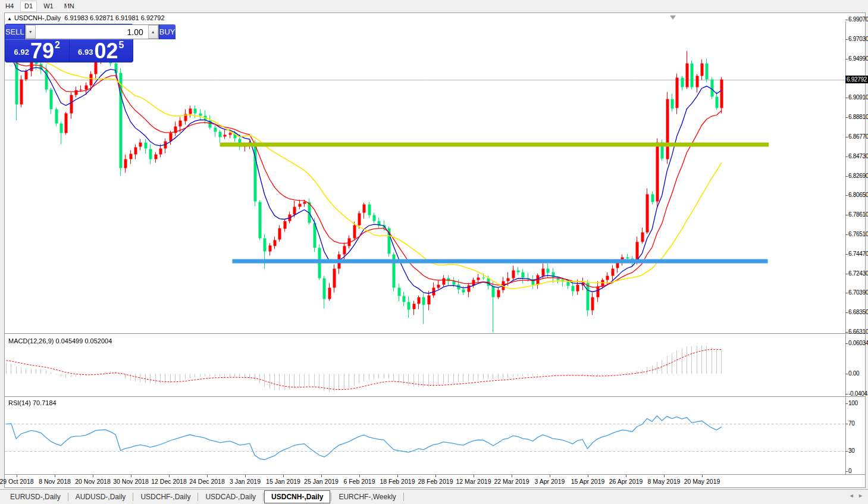  I want to click on indicator-axis-label: 0, so click(850, 471).